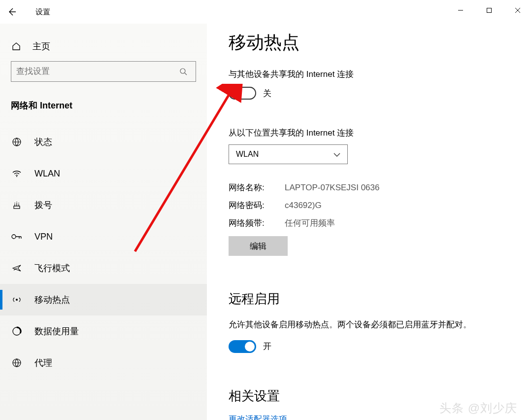 Image resolution: width=532 pixels, height=420 pixels. Describe the element at coordinates (337, 154) in the screenshot. I see `chevron-down-icon` at that location.